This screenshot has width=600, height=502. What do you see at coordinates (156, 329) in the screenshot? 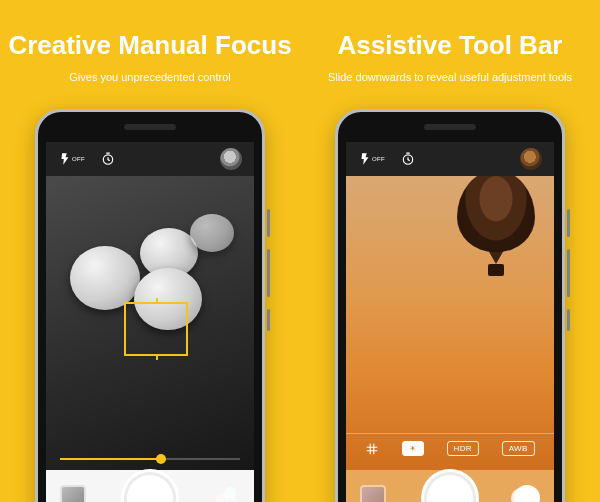
I see `focus-reticle` at bounding box center [156, 329].